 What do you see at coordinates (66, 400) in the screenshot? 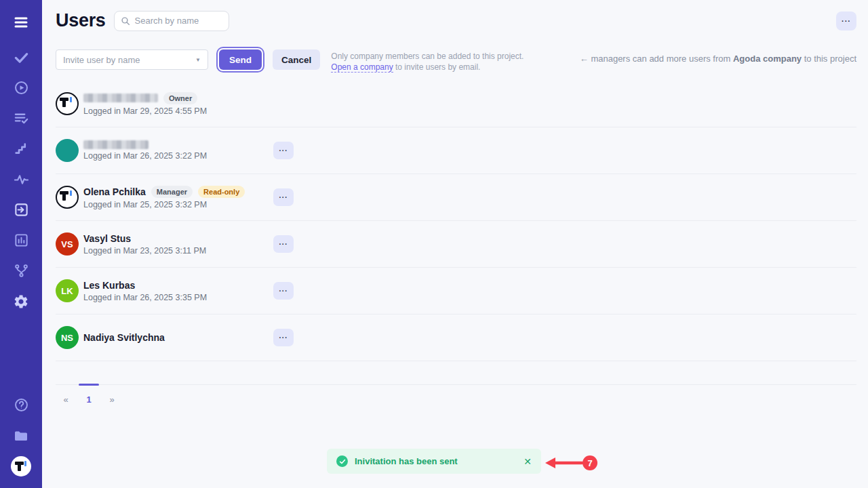
I see `pagination-prev: «` at bounding box center [66, 400].